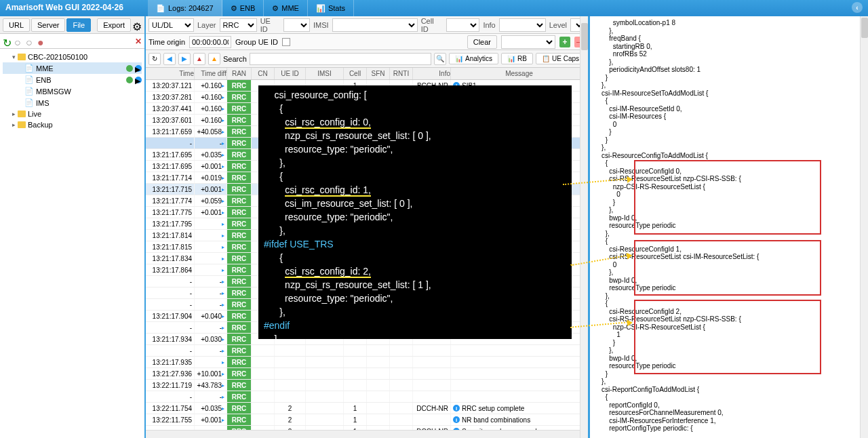  What do you see at coordinates (72, 41) in the screenshot?
I see `tree-toolbar: ↻ ○ ○ ● ✕` at bounding box center [72, 41].